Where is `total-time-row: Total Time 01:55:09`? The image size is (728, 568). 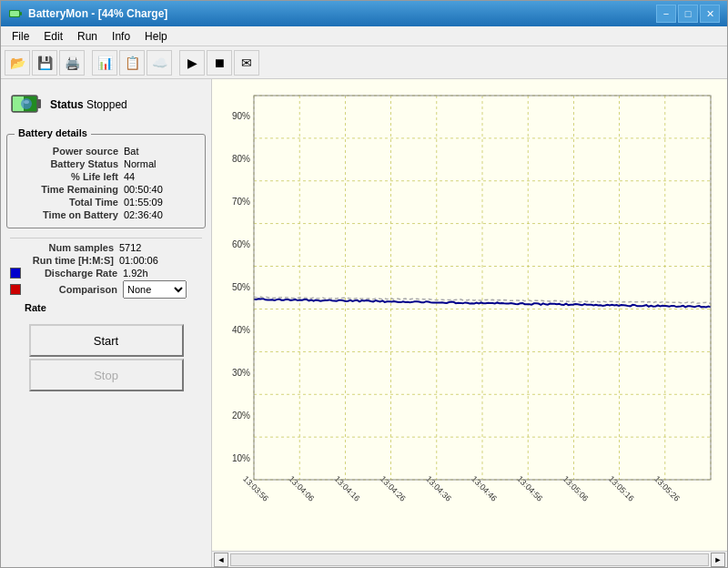 total-time-row: Total Time 01:55:09 is located at coordinates (106, 202).